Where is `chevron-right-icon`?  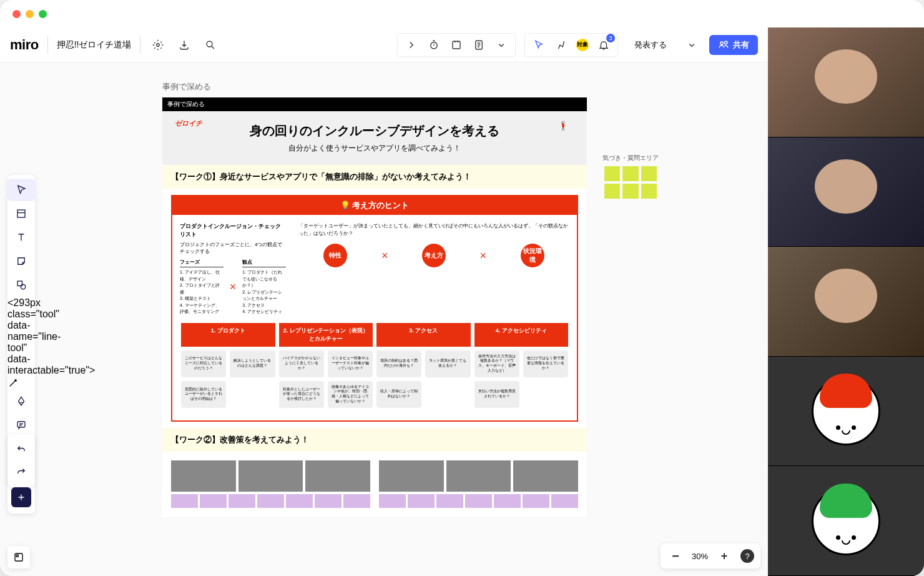
chevron-right-icon is located at coordinates (411, 45).